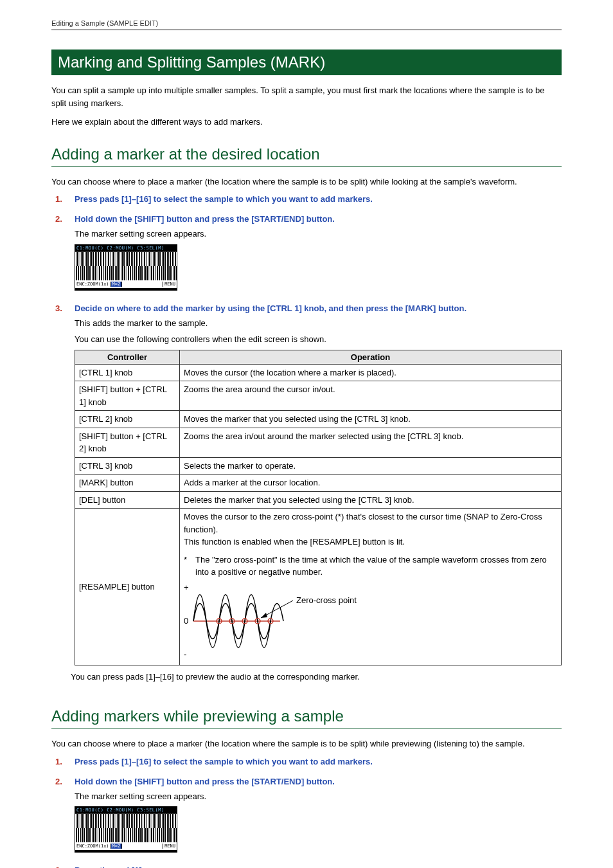  Describe the element at coordinates (371, 396) in the screenshot. I see `table-cell: Zooms the area around the cursor in/out.` at that location.